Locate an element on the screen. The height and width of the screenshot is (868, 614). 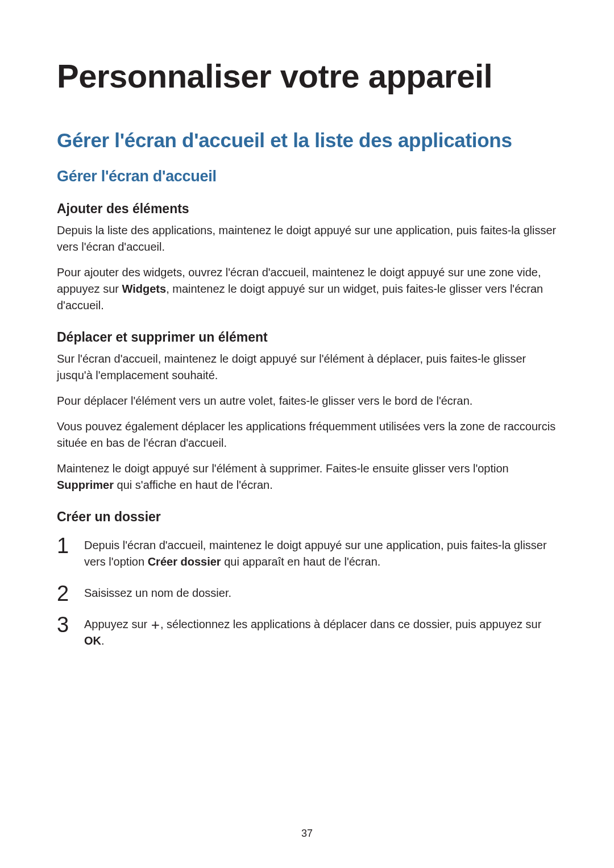
text-run: , sélectionnez les applications à déplac… is located at coordinates (351, 624).